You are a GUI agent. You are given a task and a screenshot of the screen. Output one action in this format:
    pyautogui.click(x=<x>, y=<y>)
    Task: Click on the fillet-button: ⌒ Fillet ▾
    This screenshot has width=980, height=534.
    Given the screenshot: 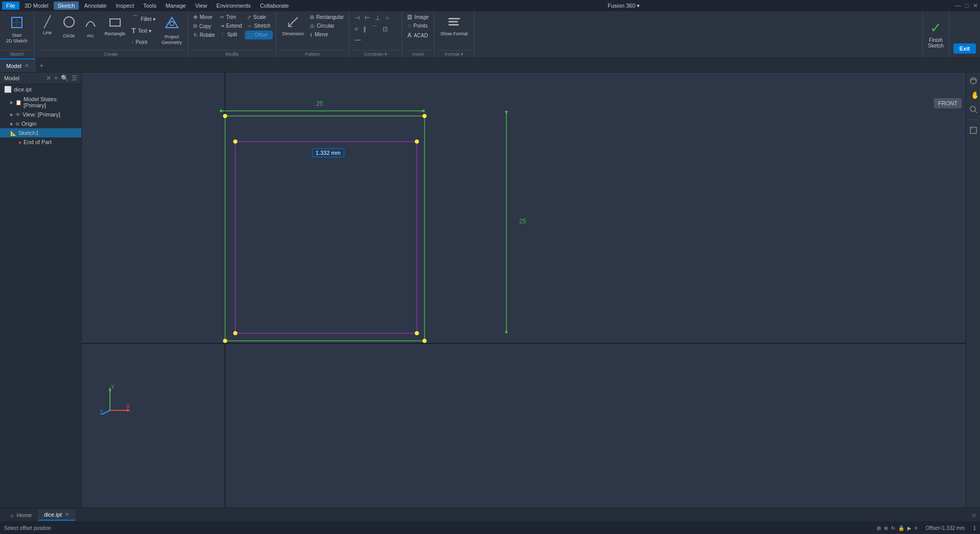 What is the action you would take?
    pyautogui.click(x=143, y=19)
    